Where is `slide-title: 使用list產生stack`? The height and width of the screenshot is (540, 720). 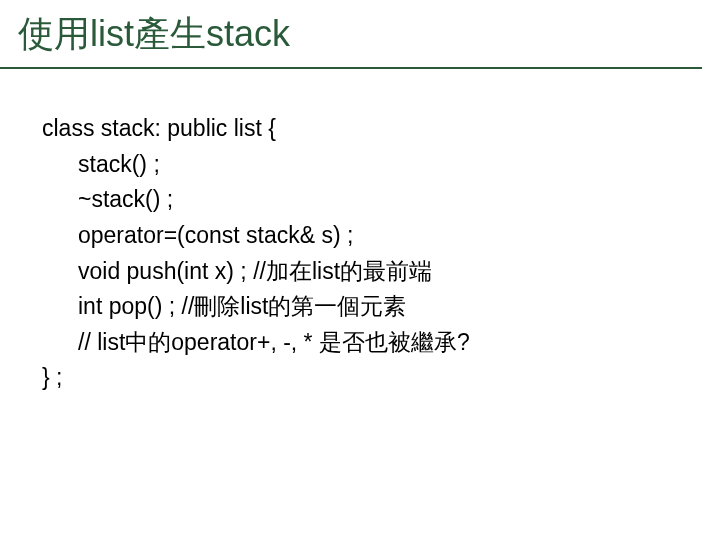
slide-title: 使用list產生stack is located at coordinates (351, 34).